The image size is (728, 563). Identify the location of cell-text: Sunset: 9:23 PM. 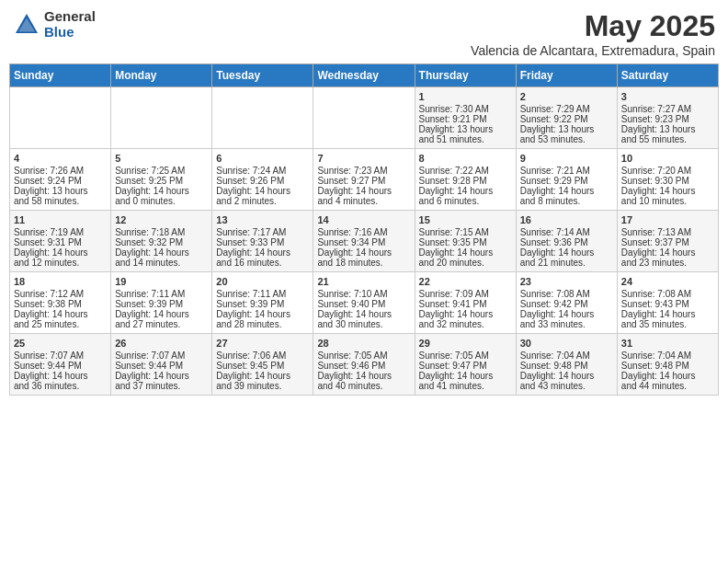
(667, 120).